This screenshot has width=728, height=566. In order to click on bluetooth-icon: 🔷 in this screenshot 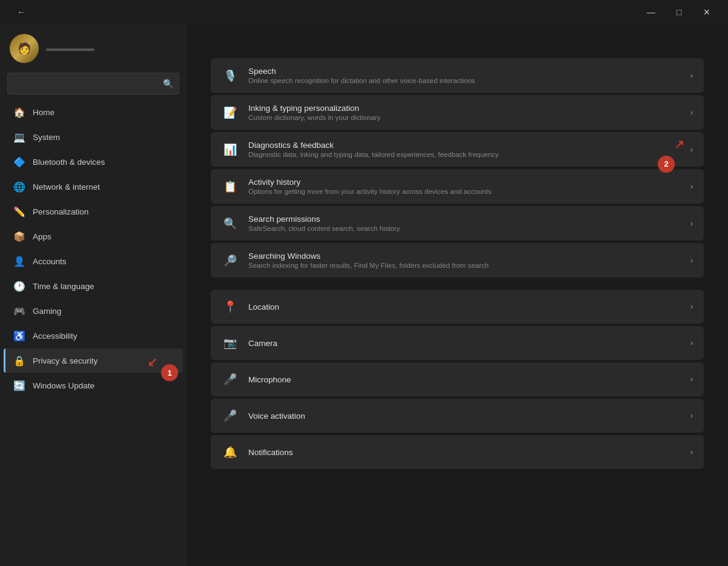, I will do `click(19, 162)`.